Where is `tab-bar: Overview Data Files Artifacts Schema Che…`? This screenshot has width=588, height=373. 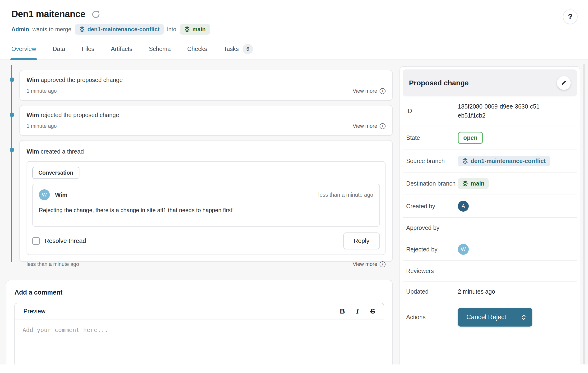
tab-bar: Overview Data Files Artifacts Schema Che… is located at coordinates (294, 53).